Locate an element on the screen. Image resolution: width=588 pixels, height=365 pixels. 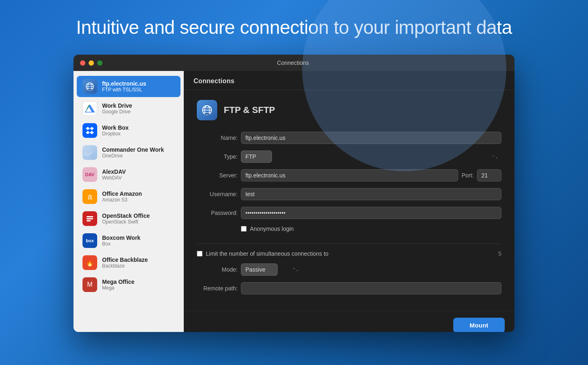
dropbox-icon is located at coordinates (90, 131).